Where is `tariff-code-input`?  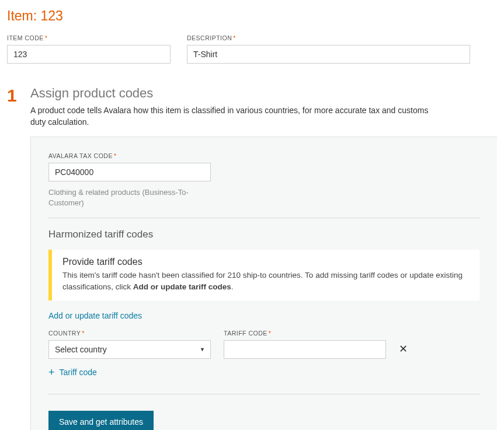
tariff-code-input is located at coordinates (305, 349).